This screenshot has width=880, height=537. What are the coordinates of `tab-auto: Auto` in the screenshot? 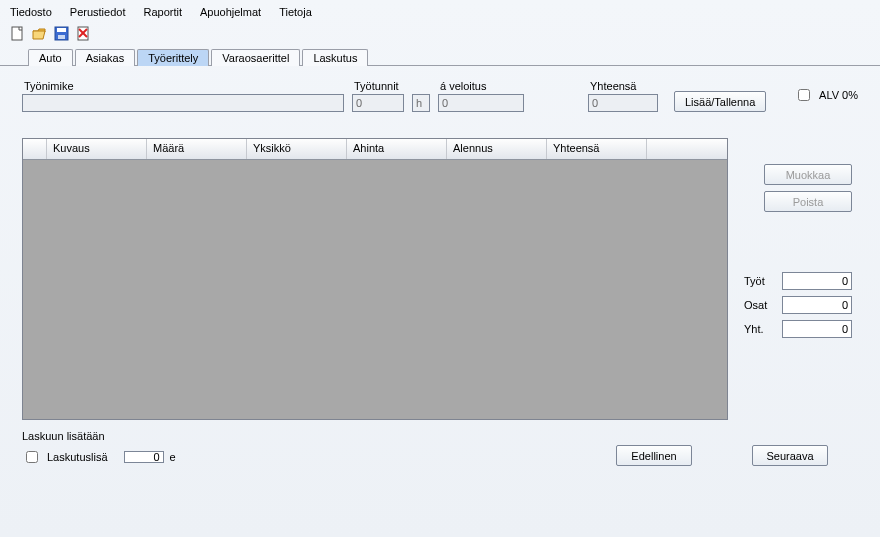 It's located at (50, 58).